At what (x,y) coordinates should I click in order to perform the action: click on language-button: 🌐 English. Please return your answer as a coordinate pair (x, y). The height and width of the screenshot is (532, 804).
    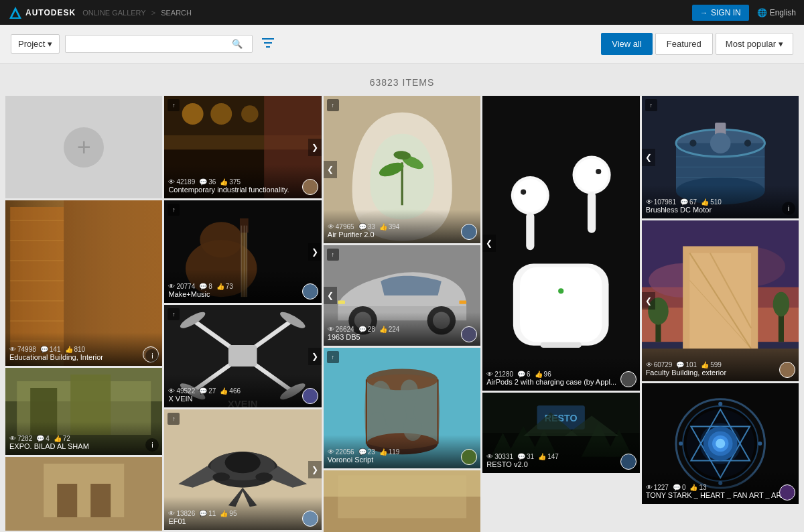
    Looking at the image, I should click on (777, 13).